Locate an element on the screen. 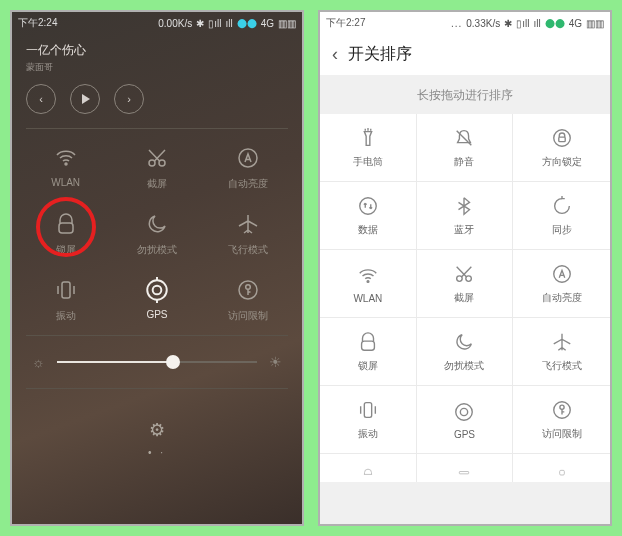 The image size is (622, 536). tile-screenshot: 截屏 is located at coordinates (466, 284).